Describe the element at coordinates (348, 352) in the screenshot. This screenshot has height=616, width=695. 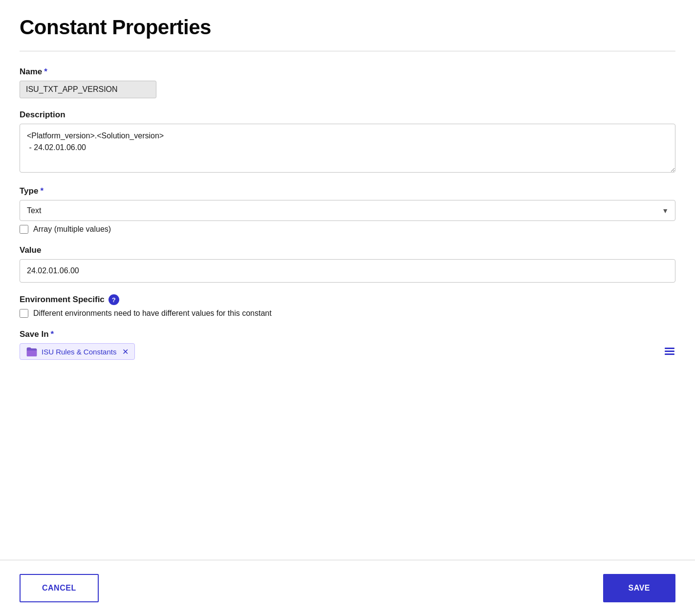
I see `save-in-row: ISU Rules & Constants ✕` at that location.